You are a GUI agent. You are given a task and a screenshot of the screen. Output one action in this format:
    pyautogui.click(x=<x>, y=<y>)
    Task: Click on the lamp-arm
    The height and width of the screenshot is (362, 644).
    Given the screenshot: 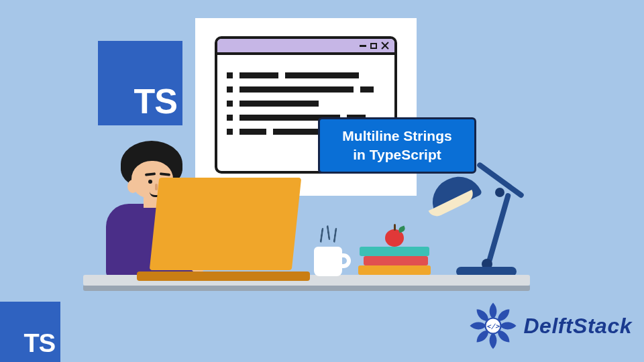 What is the action you would take?
    pyautogui.click(x=498, y=229)
    